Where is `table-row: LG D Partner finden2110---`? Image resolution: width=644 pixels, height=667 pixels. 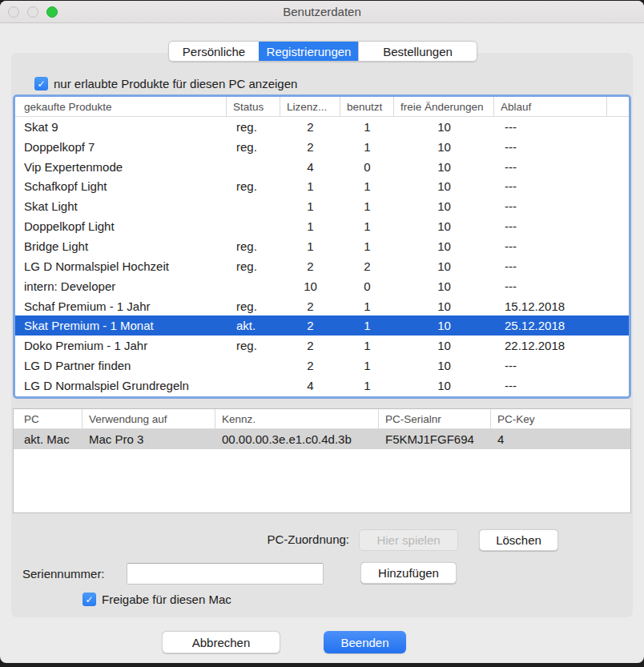 table-row: LG D Partner finden2110--- is located at coordinates (322, 365).